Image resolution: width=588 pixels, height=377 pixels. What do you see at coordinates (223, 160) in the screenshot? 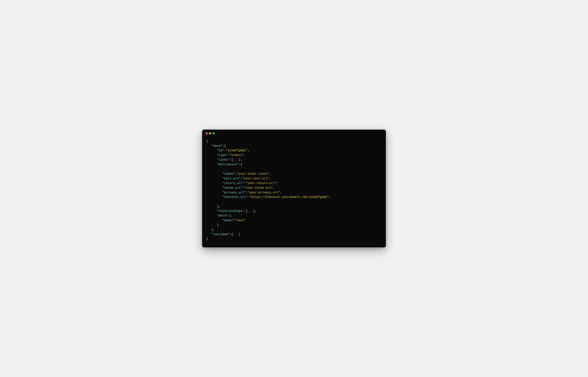
I see `key-links: "links"` at bounding box center [223, 160].